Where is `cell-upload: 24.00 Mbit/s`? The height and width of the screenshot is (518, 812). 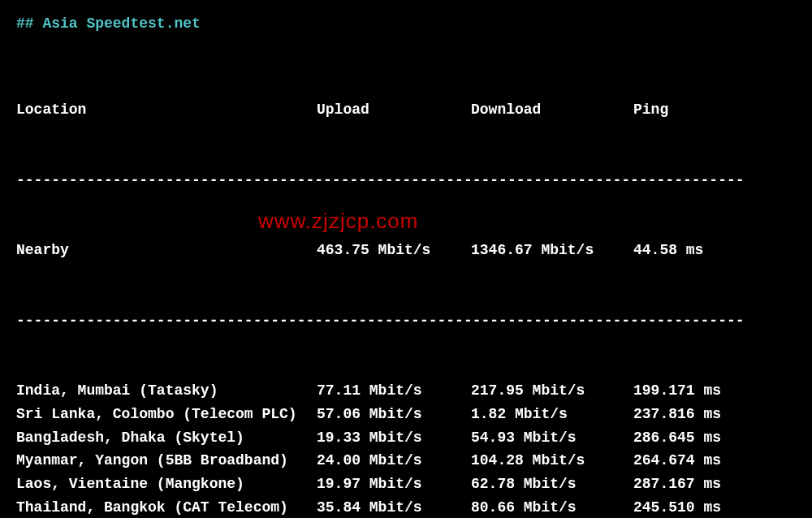
cell-upload: 24.00 Mbit/s is located at coordinates (394, 461).